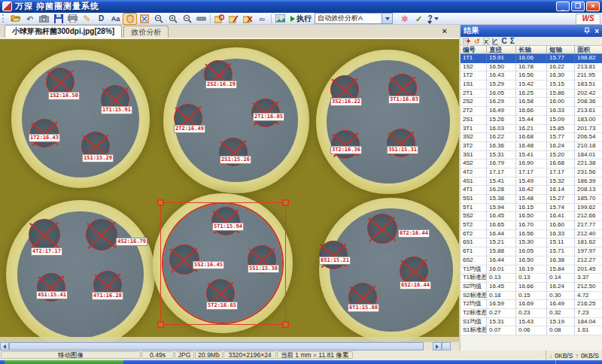 Image resolution: width=602 pixels, height=364 pixels. Describe the element at coordinates (144, 19) in the screenshot. I see `zoom-fit-icon` at that location.